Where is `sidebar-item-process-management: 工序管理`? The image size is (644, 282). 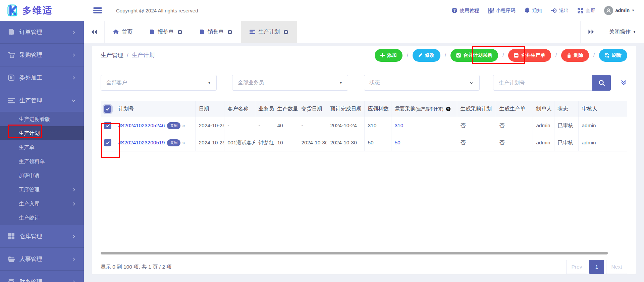 sidebar-item-process-management: 工序管理 is located at coordinates (42, 190).